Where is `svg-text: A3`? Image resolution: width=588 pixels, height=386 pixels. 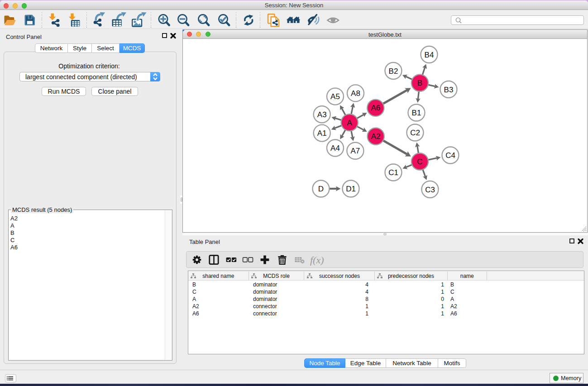
svg-text: A3 is located at coordinates (322, 115).